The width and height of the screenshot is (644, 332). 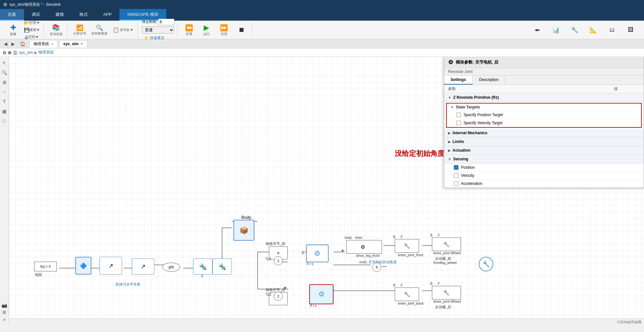 What do you see at coordinates (5, 73) in the screenshot?
I see `zoom-in-tool: 🔍` at bounding box center [5, 73].